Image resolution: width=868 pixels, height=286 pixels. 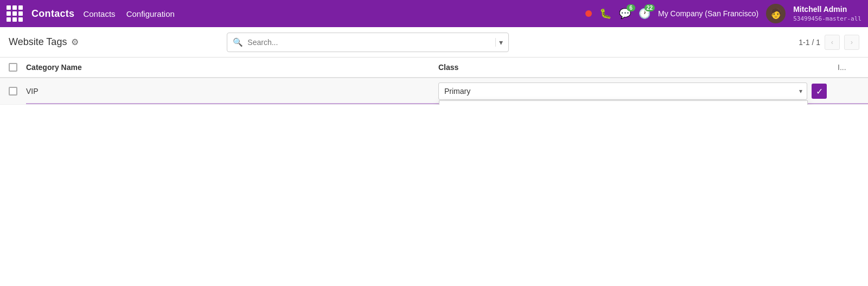 I want to click on chat-badge: 6, so click(x=631, y=8).